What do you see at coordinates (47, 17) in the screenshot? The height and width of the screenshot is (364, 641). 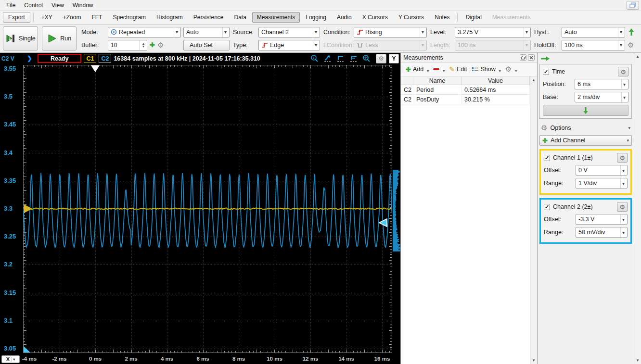 I see `toolbar-item--xy: +XY` at bounding box center [47, 17].